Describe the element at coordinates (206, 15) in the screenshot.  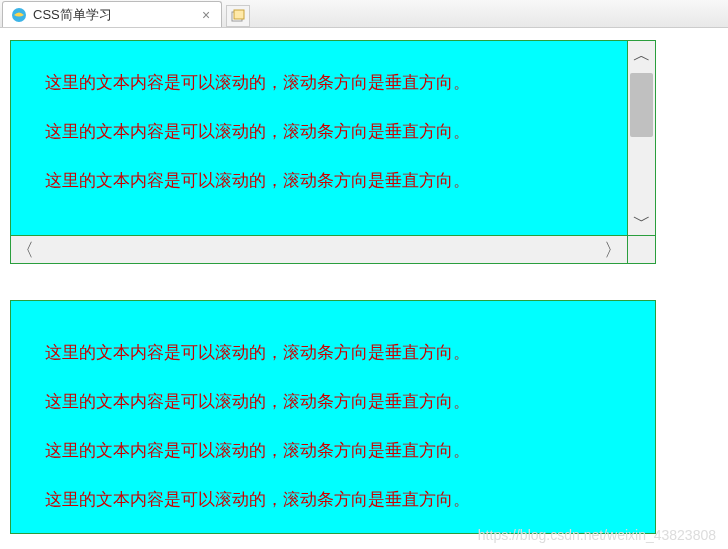
I see `close-tab-button: ×` at that location.